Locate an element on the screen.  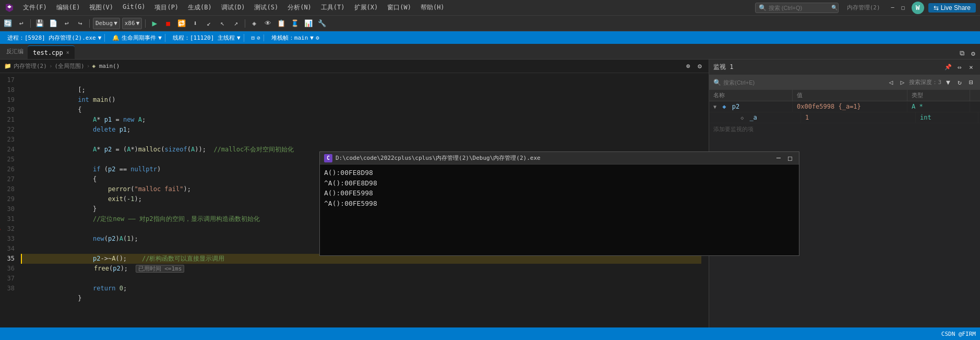
menu-tools: 工具(T) is located at coordinates (333, 7).